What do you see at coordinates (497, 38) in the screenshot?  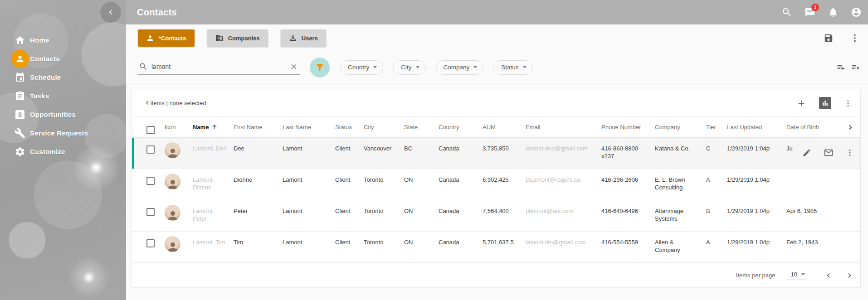 I see `module-toolbar: *Contacts Companies Users` at bounding box center [497, 38].